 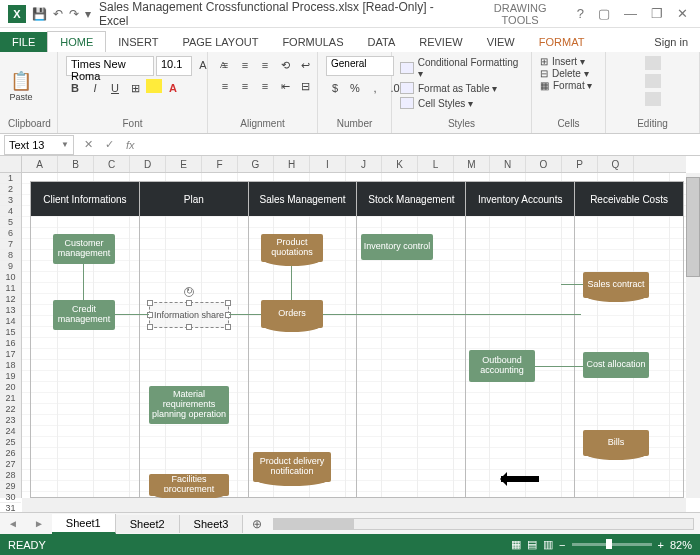 I want to click on add-sheet-button: ⊕, so click(x=257, y=524).